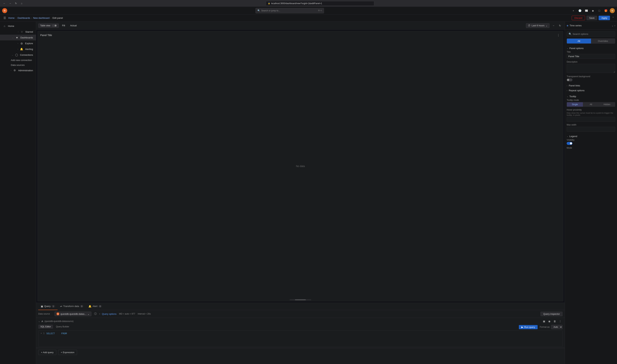  What do you see at coordinates (599, 11) in the screenshot?
I see `app-icon: □` at bounding box center [599, 11].